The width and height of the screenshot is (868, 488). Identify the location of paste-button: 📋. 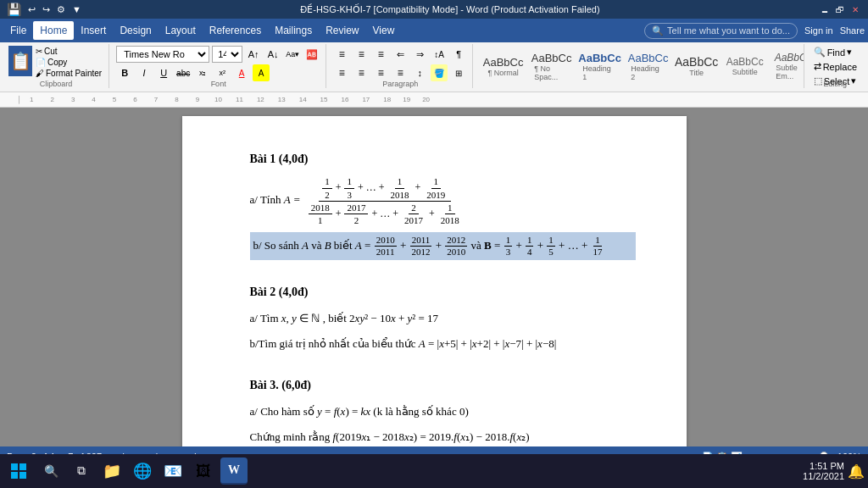
(20, 61).